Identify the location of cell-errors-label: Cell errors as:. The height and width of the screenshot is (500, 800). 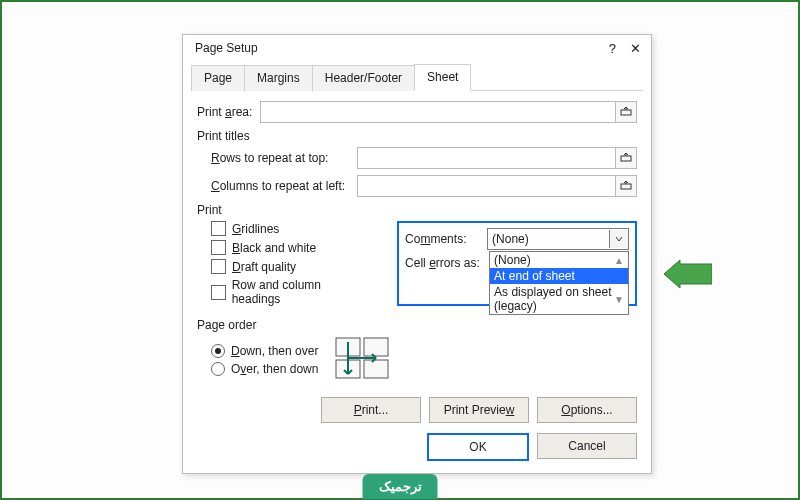
(444, 263).